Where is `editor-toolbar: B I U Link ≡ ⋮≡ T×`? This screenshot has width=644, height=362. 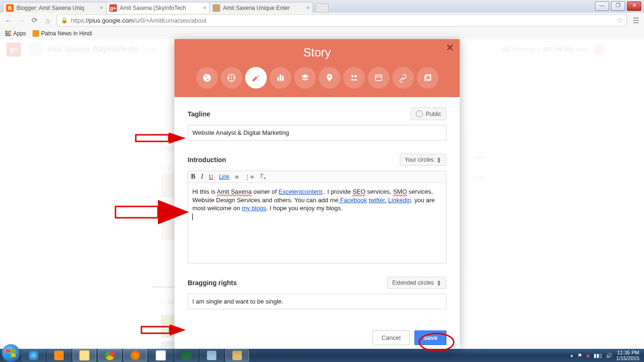
editor-toolbar: B I U Link ≡ ⋮≡ T× is located at coordinates (317, 177).